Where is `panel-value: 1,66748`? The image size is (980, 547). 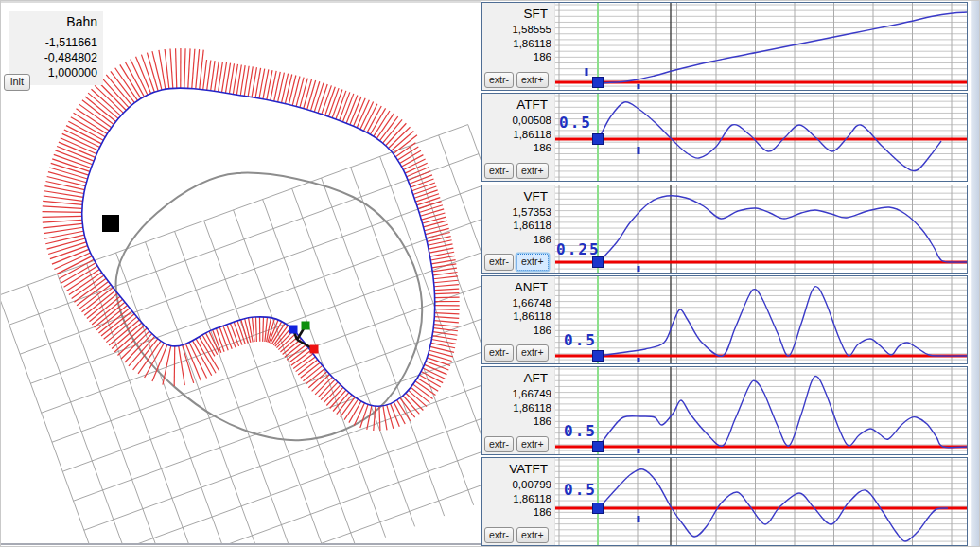
panel-value: 1,66748 is located at coordinates (518, 303).